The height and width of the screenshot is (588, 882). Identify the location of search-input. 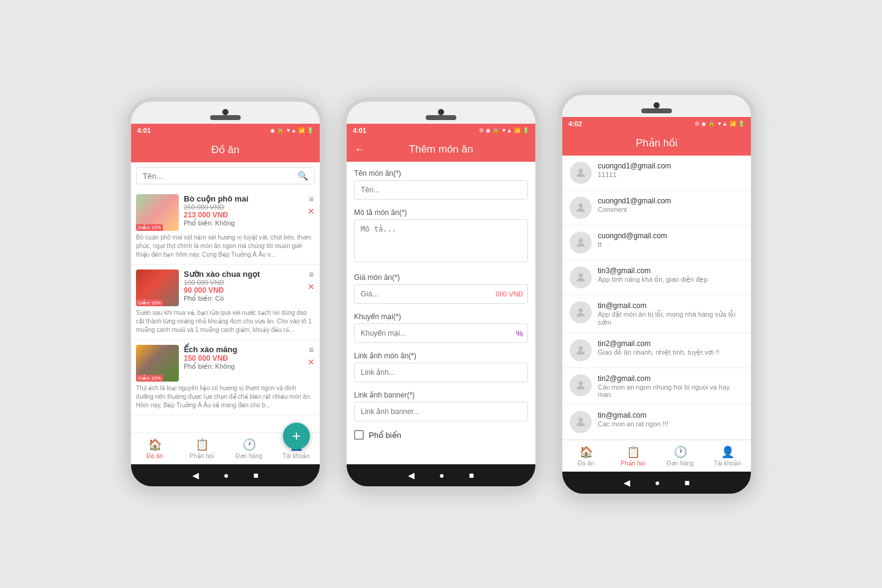
(221, 176).